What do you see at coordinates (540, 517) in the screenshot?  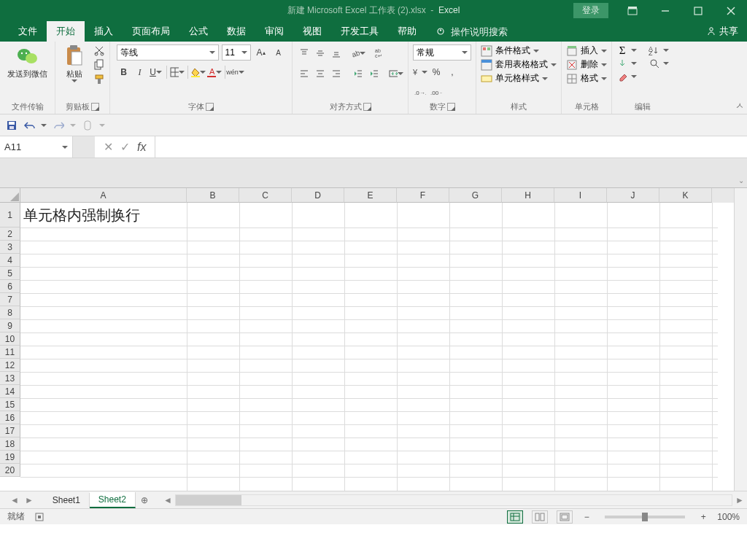 I see `page-layout-view-icon` at bounding box center [540, 517].